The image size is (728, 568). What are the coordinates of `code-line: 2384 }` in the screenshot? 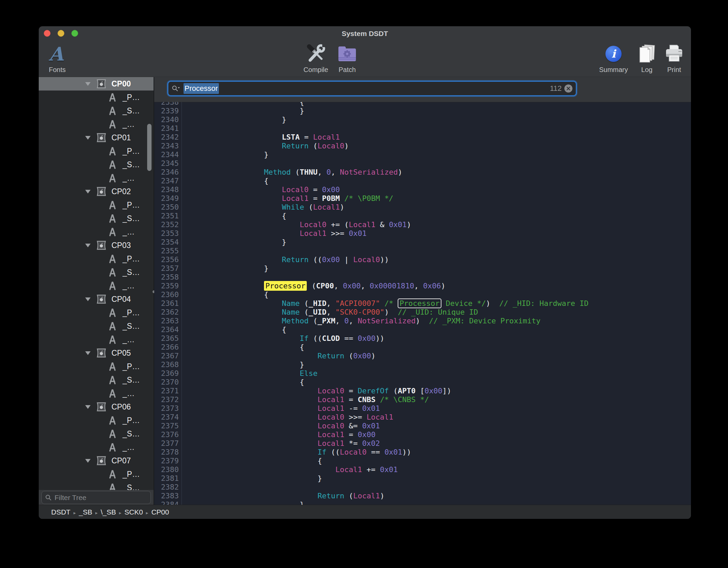 It's located at (423, 503).